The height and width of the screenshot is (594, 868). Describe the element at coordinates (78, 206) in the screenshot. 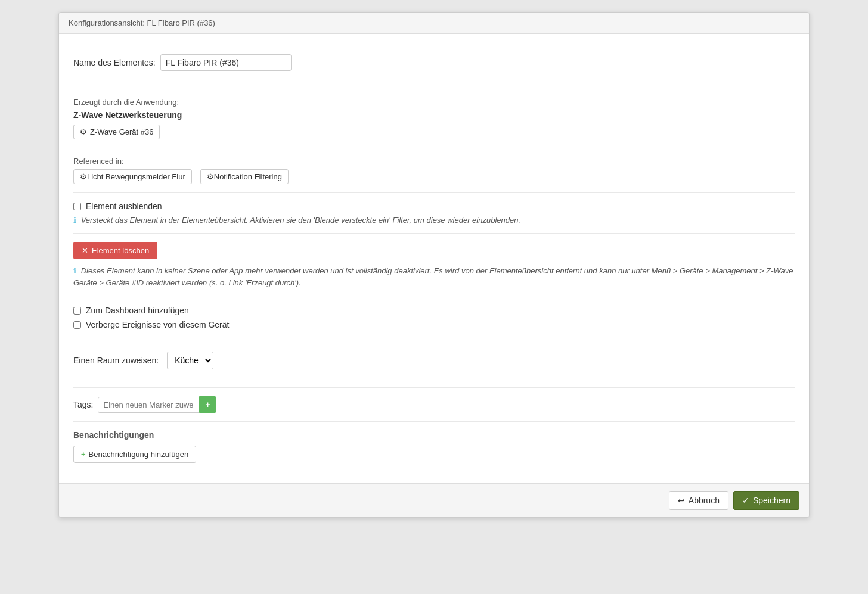

I see `hide-element-checkbox` at that location.